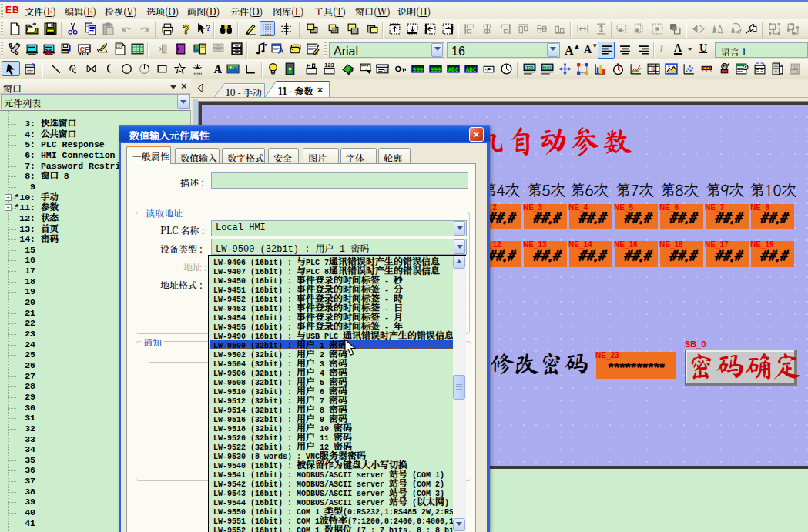 The width and height of the screenshot is (808, 532). Describe the element at coordinates (547, 67) in the screenshot. I see `svg-text: H:01` at that location.